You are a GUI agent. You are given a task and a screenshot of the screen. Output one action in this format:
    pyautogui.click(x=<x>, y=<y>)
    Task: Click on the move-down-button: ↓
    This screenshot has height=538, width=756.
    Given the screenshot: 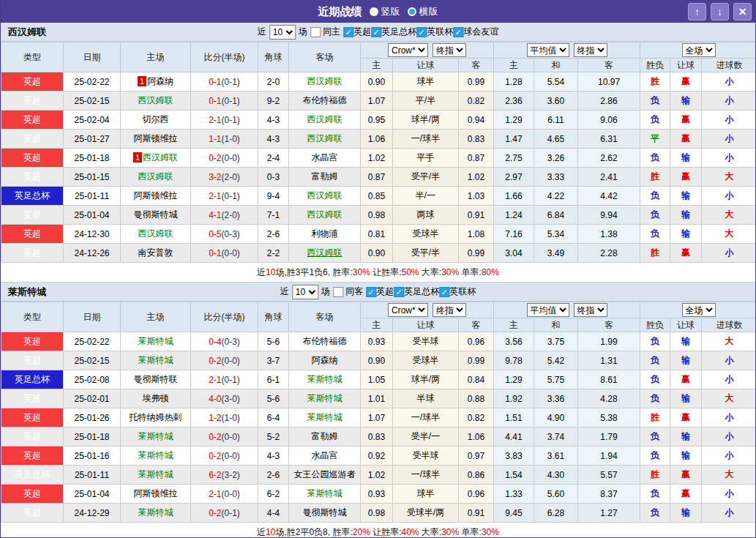 What is the action you would take?
    pyautogui.click(x=720, y=12)
    